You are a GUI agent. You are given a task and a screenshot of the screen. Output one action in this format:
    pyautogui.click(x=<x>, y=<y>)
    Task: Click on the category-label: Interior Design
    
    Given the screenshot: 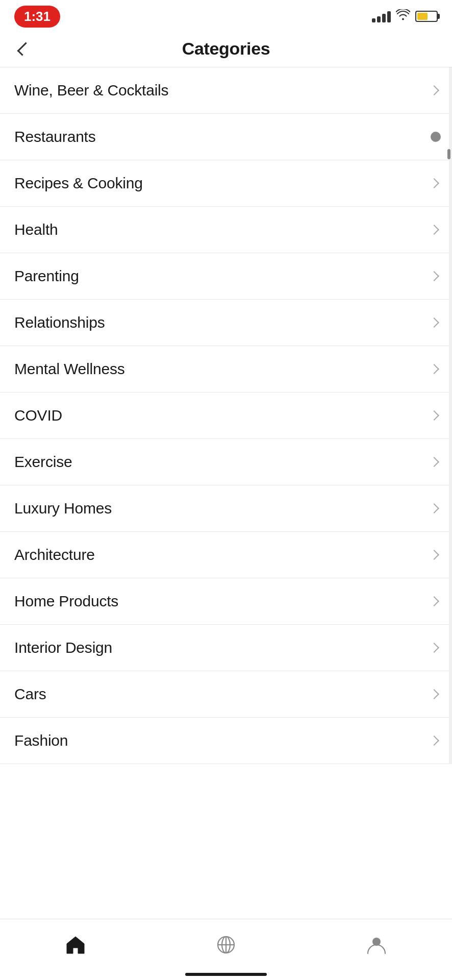 What is the action you would take?
    pyautogui.click(x=63, y=648)
    